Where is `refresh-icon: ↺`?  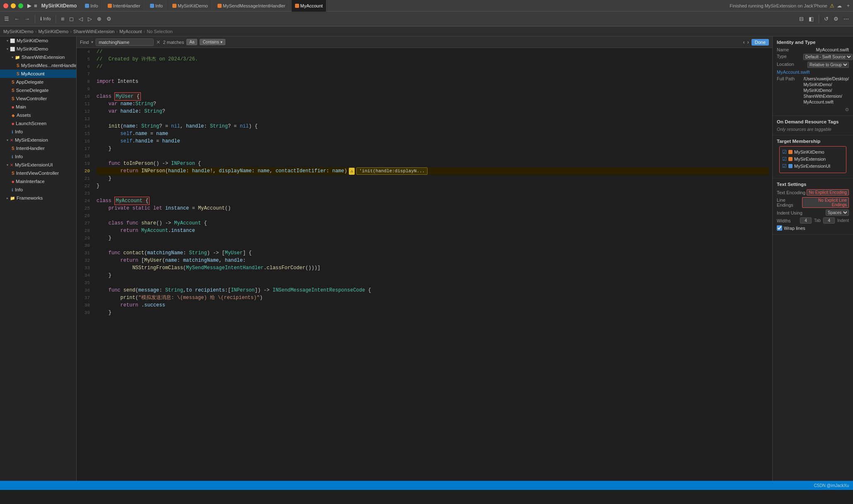 refresh-icon: ↺ is located at coordinates (826, 19).